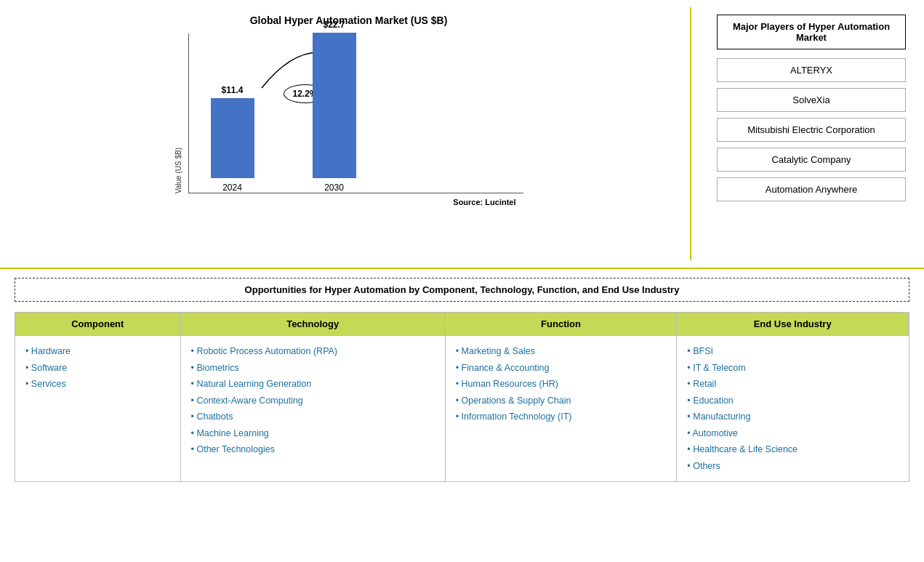  What do you see at coordinates (98, 409) in the screenshot?
I see `col-body-component: Hardware Software Services` at bounding box center [98, 409].